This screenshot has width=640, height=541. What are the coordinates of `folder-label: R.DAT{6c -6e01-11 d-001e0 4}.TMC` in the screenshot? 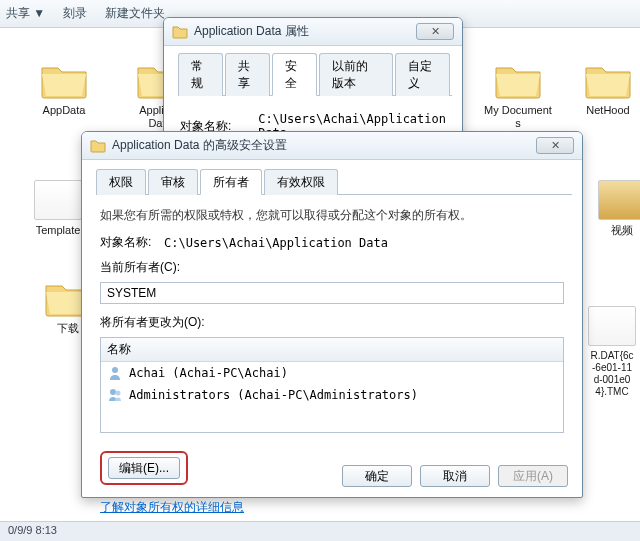 It's located at (608, 374).